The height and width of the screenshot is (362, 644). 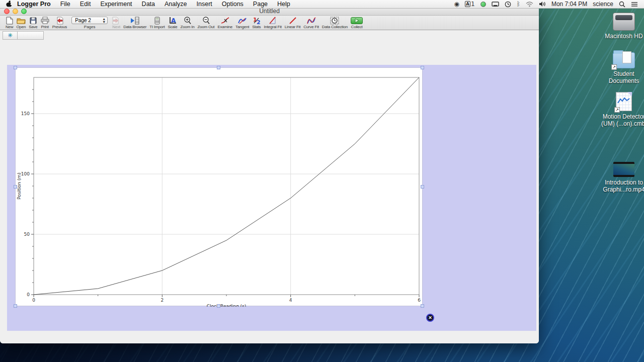 What do you see at coordinates (9, 4) in the screenshot?
I see `apple-menu` at bounding box center [9, 4].